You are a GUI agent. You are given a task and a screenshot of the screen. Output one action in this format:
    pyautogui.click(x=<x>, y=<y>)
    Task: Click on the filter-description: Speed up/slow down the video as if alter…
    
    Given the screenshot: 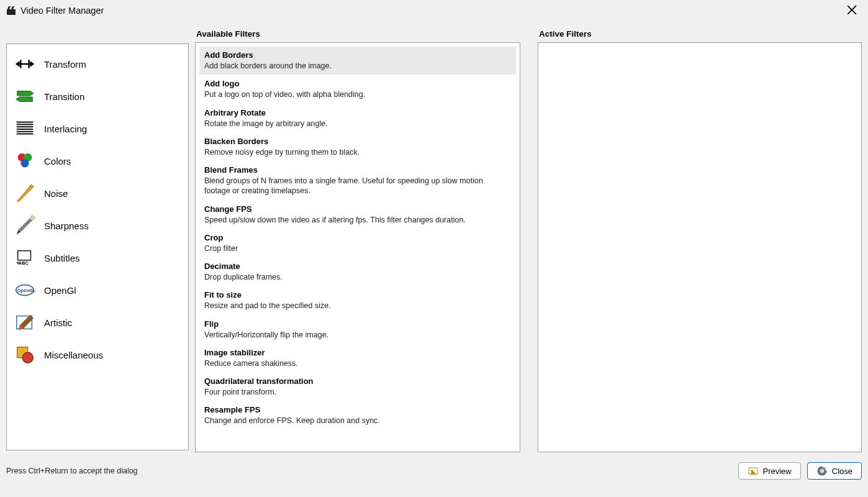 What is the action you would take?
    pyautogui.click(x=358, y=220)
    